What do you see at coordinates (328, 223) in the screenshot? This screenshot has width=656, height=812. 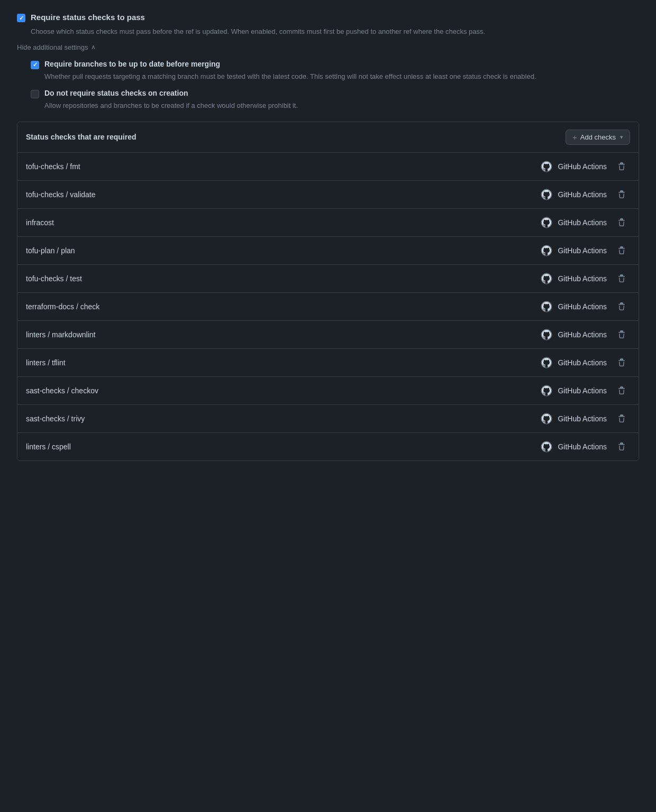 I see `table-row: infracost GitHub Actions` at bounding box center [328, 223].